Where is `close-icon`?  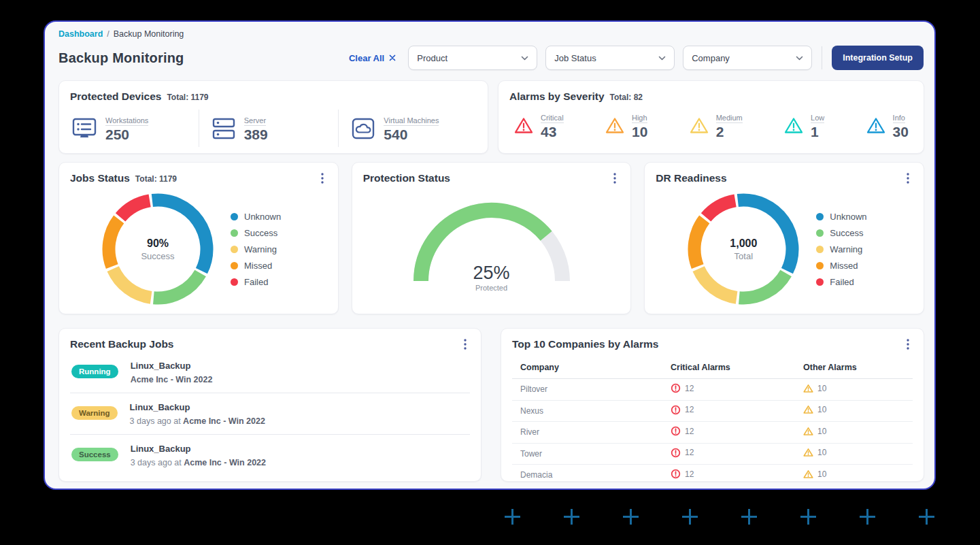
close-icon is located at coordinates (392, 58).